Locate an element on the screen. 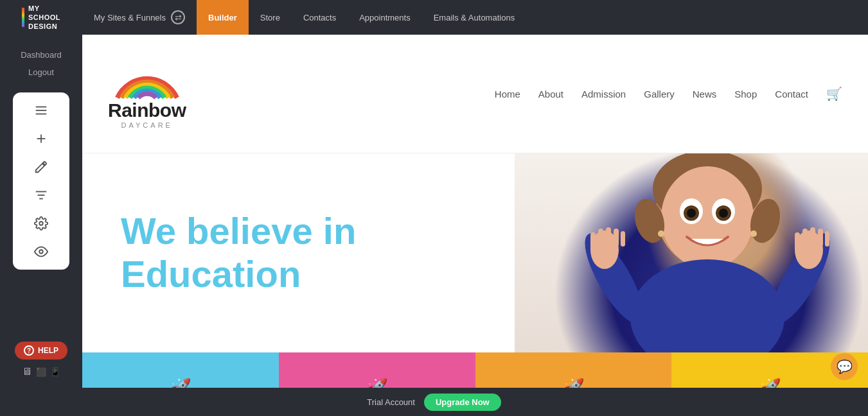 This screenshot has width=868, height=416. left-sidebar: Dashboard Logout is located at coordinates (41, 225).